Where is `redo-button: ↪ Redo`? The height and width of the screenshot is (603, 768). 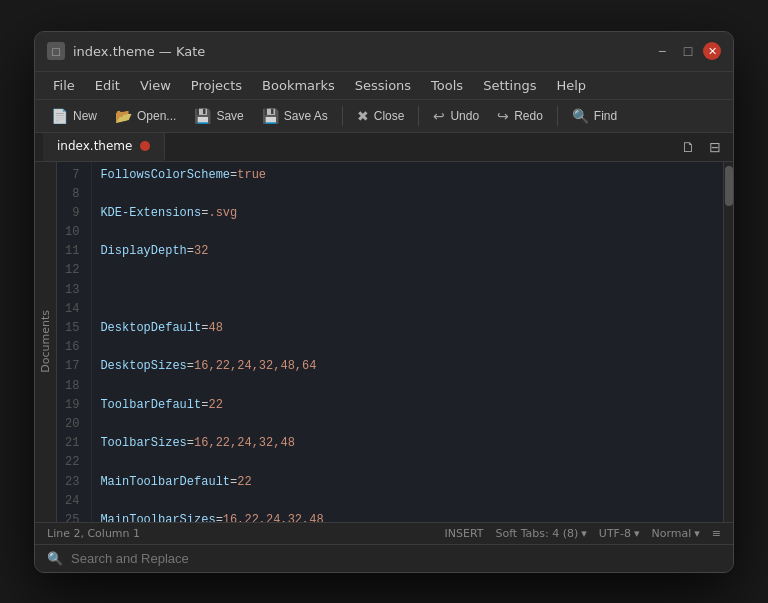 redo-button: ↪ Redo is located at coordinates (520, 116).